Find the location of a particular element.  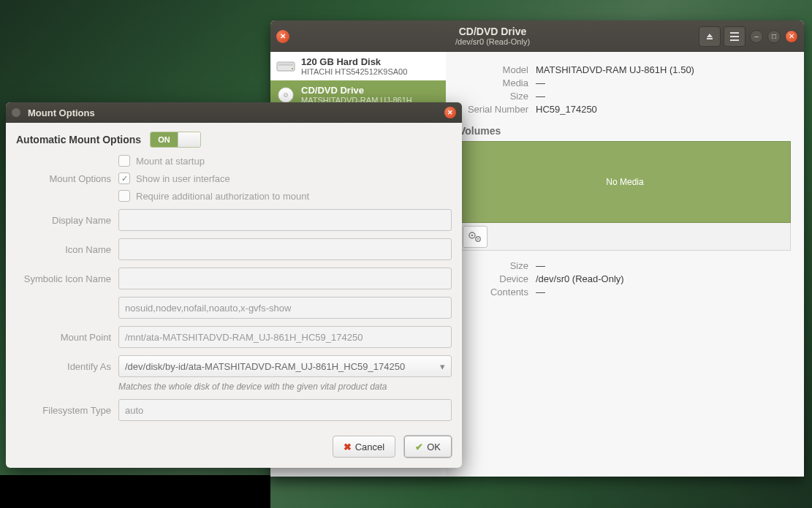

no-media-text: No Media is located at coordinates (624, 182).